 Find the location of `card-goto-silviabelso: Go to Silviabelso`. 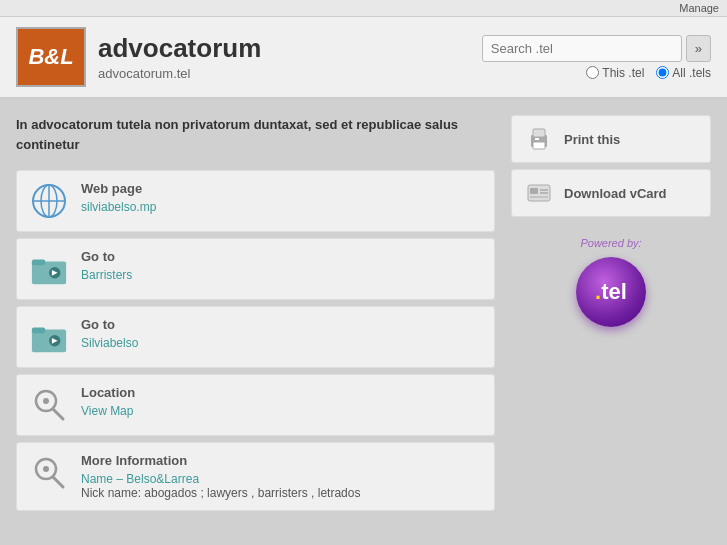

card-goto-silviabelso: Go to Silviabelso is located at coordinates (256, 337).